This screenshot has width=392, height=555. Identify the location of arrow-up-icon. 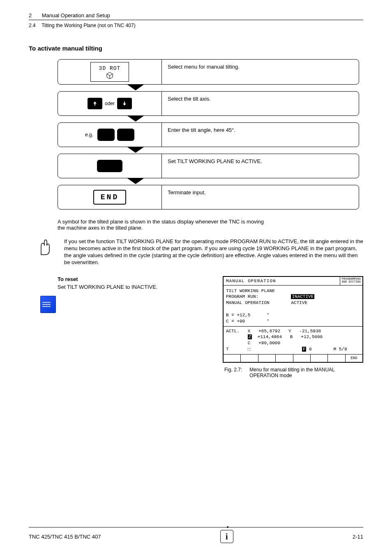
(95, 104).